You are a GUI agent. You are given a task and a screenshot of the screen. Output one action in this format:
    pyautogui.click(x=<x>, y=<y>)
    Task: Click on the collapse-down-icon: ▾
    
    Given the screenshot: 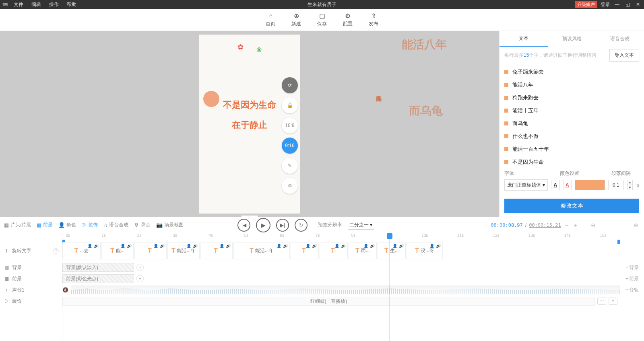 What is the action you would take?
    pyautogui.click(x=250, y=216)
    